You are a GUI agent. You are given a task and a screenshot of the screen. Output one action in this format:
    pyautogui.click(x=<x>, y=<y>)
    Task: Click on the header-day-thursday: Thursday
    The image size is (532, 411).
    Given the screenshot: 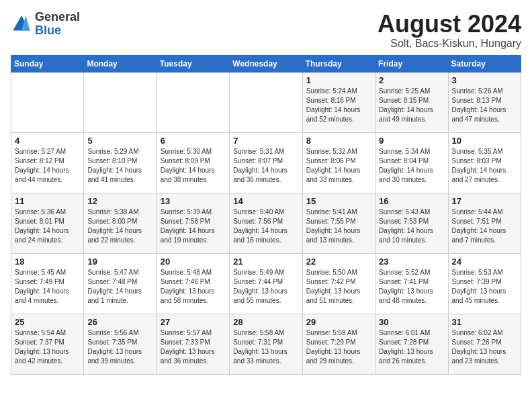 What is the action you would take?
    pyautogui.click(x=339, y=63)
    